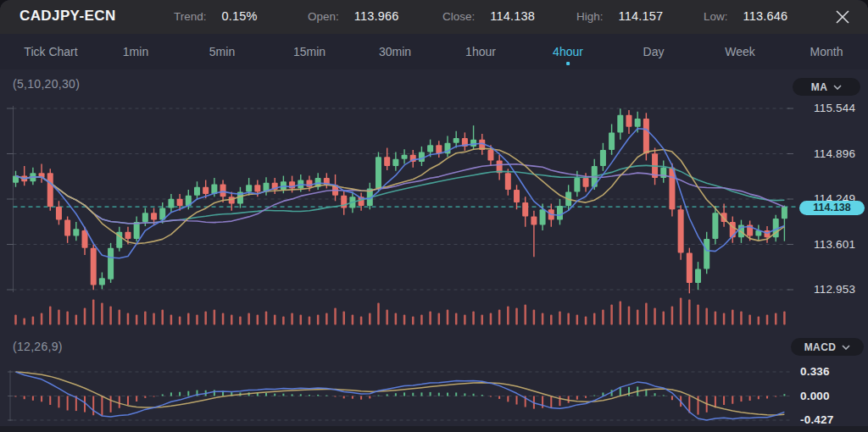 The height and width of the screenshot is (432, 868). I want to click on stat-value: 114.138, so click(512, 16).